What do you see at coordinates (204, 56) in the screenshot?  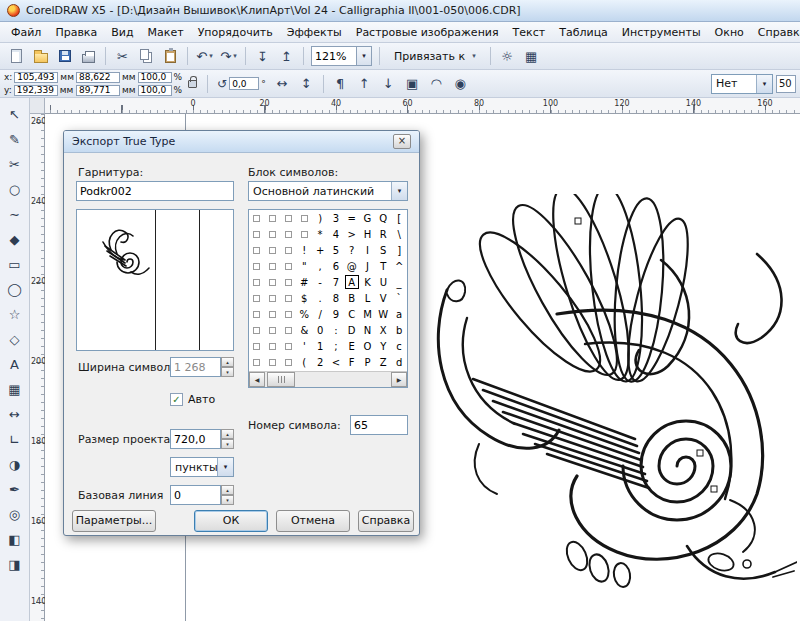 I see `undo-button: ↶▾` at bounding box center [204, 56].